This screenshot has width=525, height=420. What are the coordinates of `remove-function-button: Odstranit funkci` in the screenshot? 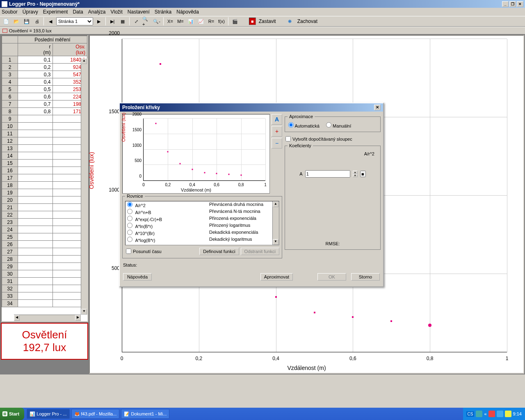 It's located at (260, 251).